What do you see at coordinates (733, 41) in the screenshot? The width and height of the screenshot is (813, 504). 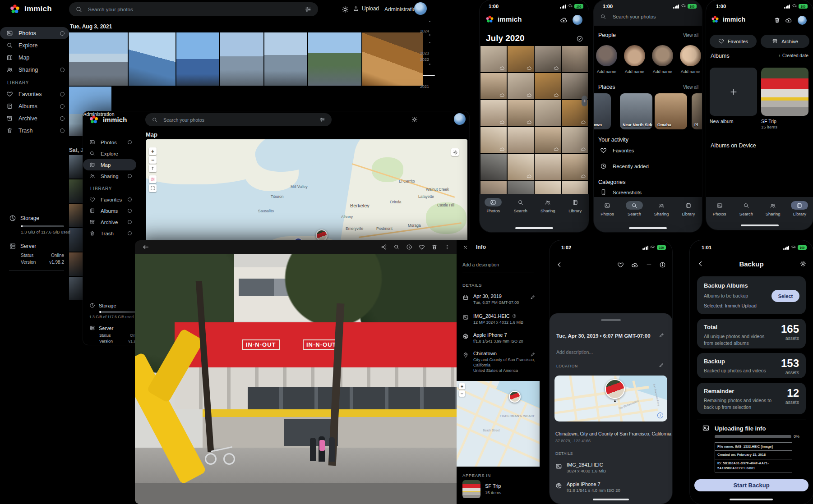 I see `favorites-button: Favorites` at bounding box center [733, 41].